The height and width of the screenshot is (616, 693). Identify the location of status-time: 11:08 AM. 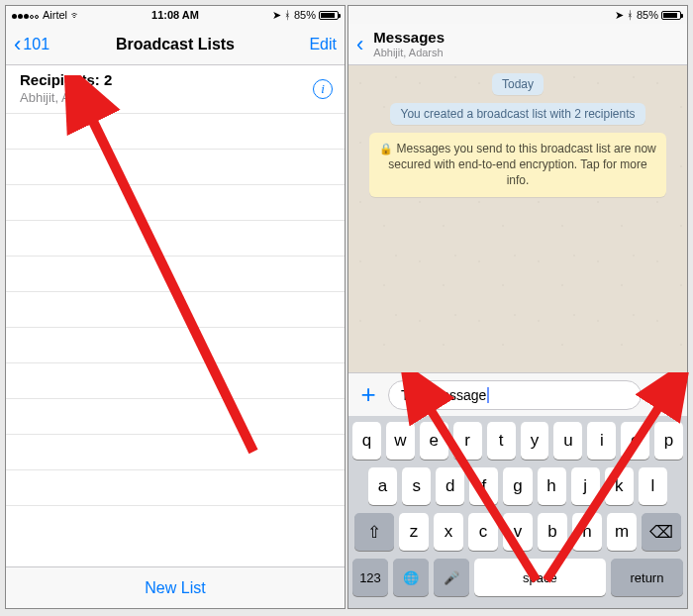
(175, 15).